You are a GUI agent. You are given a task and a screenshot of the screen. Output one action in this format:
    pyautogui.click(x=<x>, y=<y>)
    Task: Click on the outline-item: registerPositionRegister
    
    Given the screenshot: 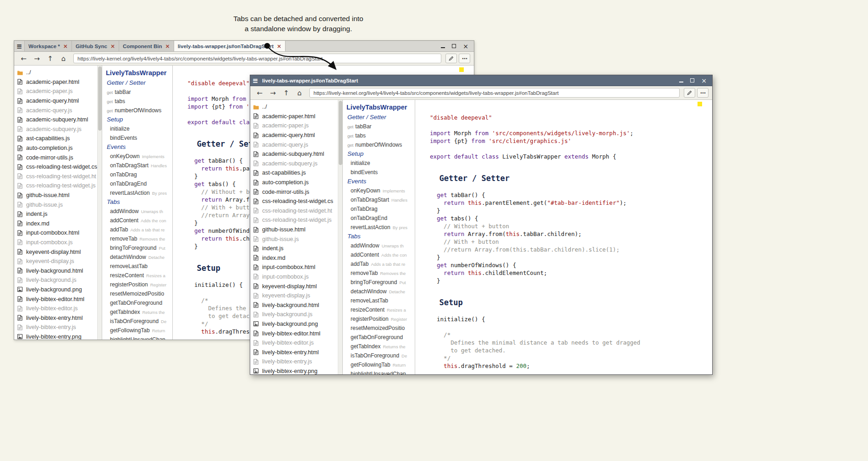 What is the action you would take?
    pyautogui.click(x=137, y=285)
    